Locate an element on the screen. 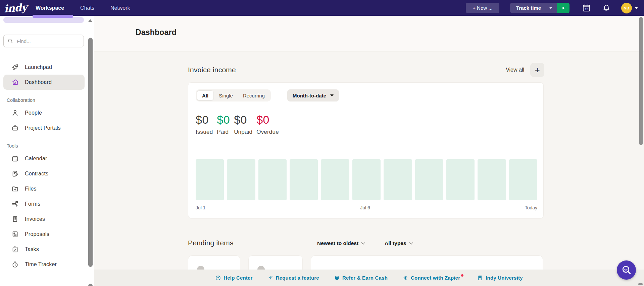 This screenshot has height=286, width=644. invoice-tab-recurring: Recurring is located at coordinates (254, 95).